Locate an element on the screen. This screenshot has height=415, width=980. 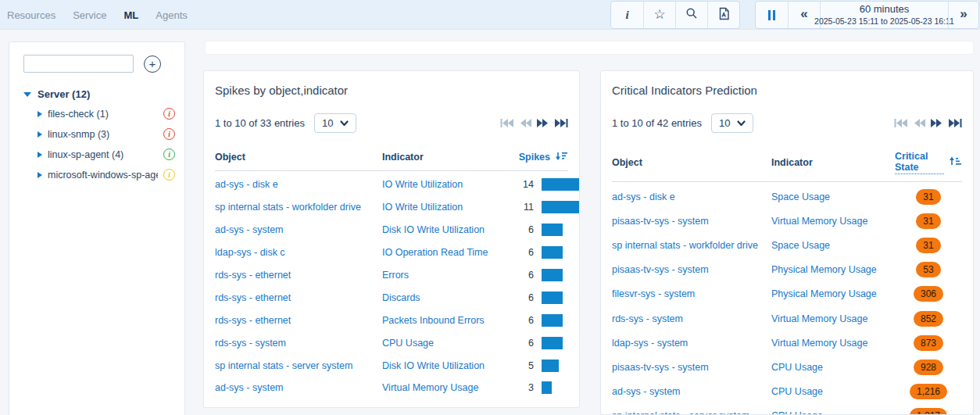
page-size-value: 10 is located at coordinates (327, 123).